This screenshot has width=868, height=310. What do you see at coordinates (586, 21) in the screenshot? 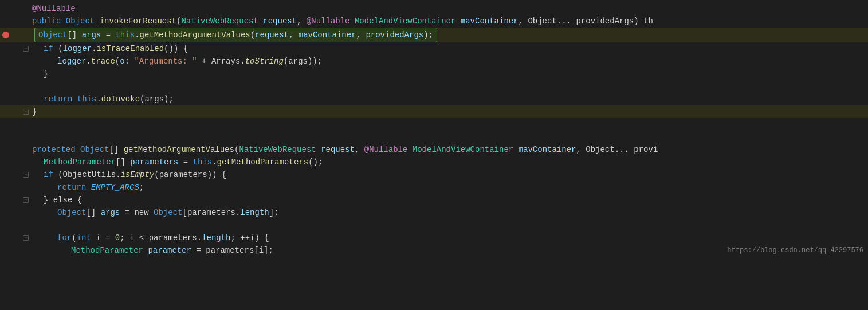
I see `rest: , Object... providedArgs) th` at bounding box center [586, 21].